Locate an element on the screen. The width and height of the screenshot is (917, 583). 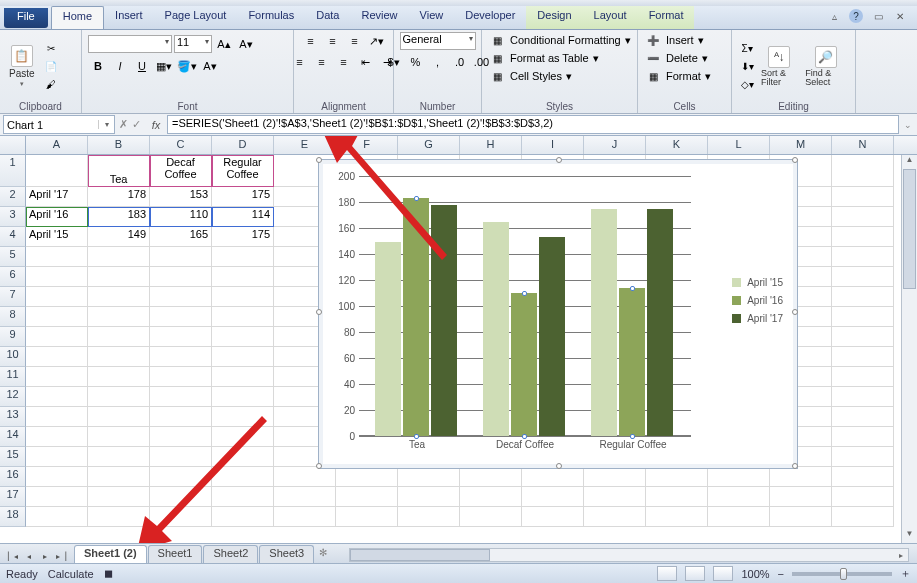
col-header-H: H is located at coordinates (491, 145).